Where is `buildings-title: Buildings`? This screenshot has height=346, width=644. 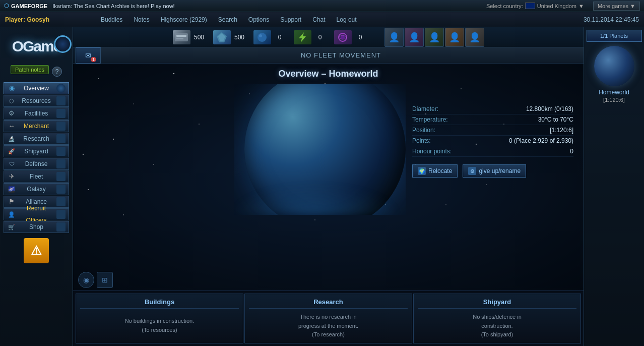
buildings-title: Buildings is located at coordinates (159, 304).